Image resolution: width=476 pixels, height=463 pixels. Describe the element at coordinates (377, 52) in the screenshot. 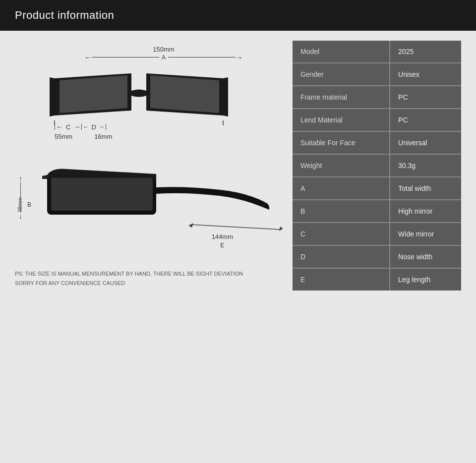

I see `table-row: Model2025` at that location.